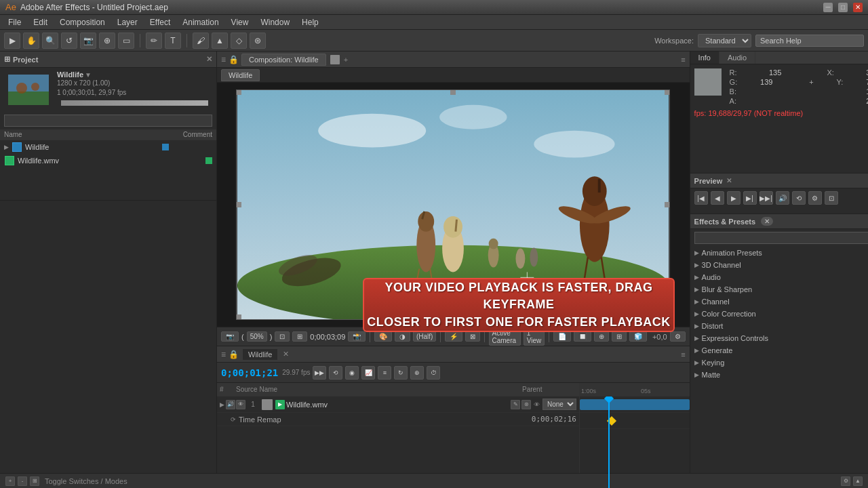 The height and width of the screenshot is (488, 868). I want to click on tool-pan: ⊕, so click(107, 41).